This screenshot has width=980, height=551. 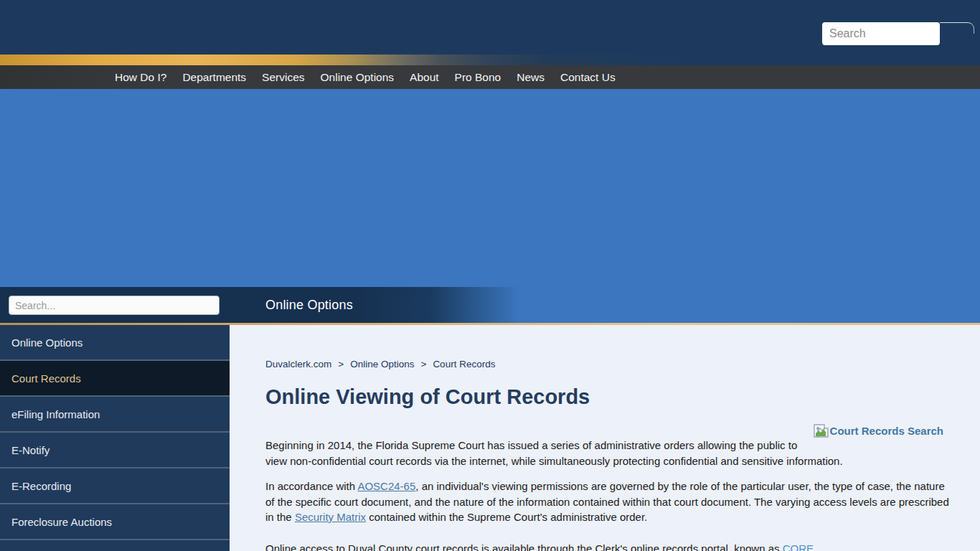 I want to click on section-banner: Online Options, so click(x=490, y=305).